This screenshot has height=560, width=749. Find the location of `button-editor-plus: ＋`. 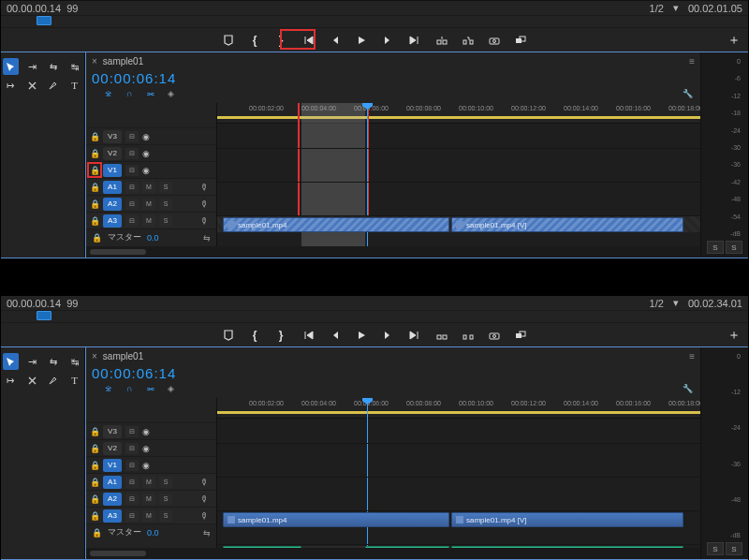

button-editor-plus: ＋ is located at coordinates (734, 335).